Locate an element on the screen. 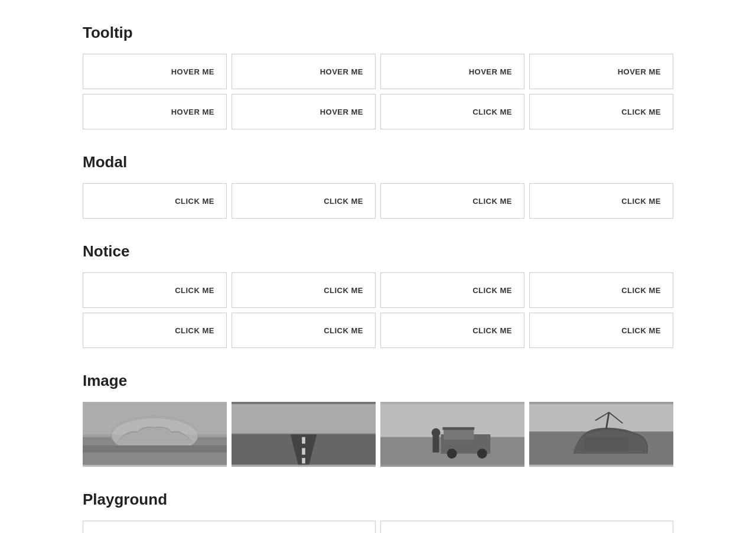  section-image: Image is located at coordinates (378, 420).